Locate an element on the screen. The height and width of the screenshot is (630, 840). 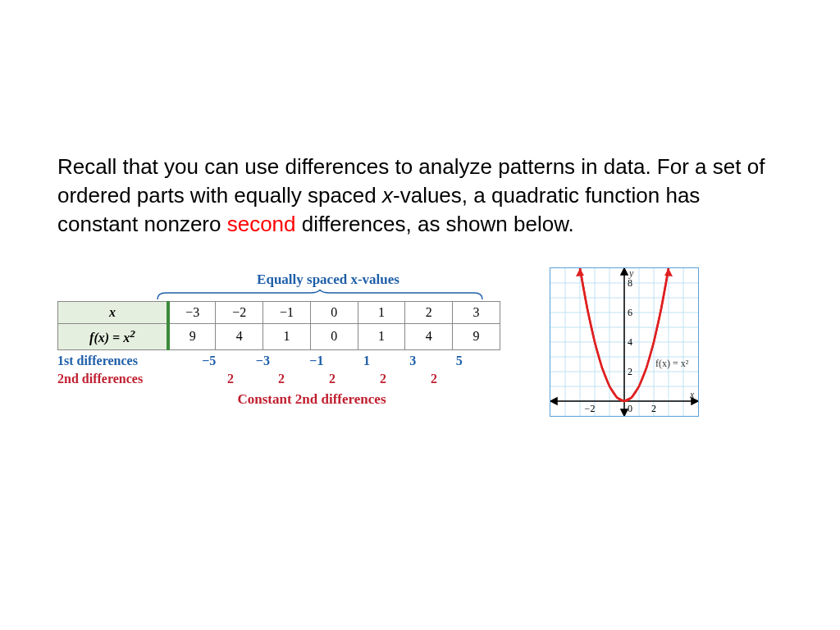
diff-val: 5 is located at coordinates (459, 361).